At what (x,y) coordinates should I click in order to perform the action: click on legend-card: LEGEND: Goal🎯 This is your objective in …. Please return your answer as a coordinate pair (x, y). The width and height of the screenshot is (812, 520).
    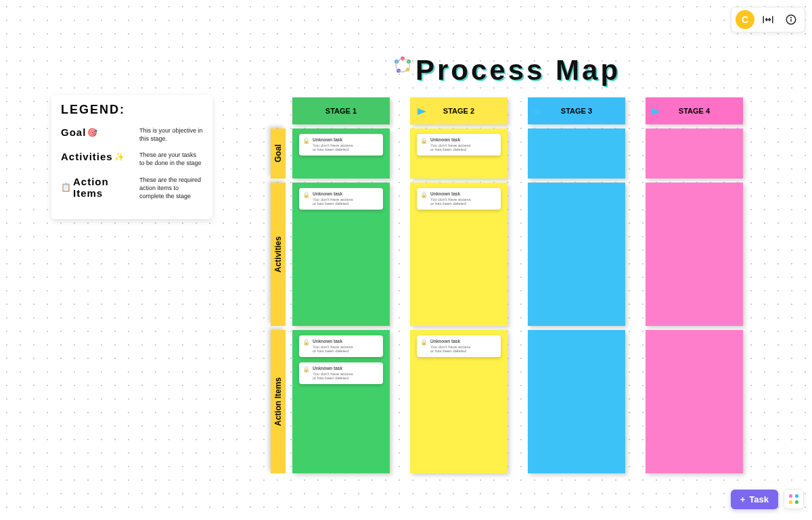
    Looking at the image, I should click on (132, 157).